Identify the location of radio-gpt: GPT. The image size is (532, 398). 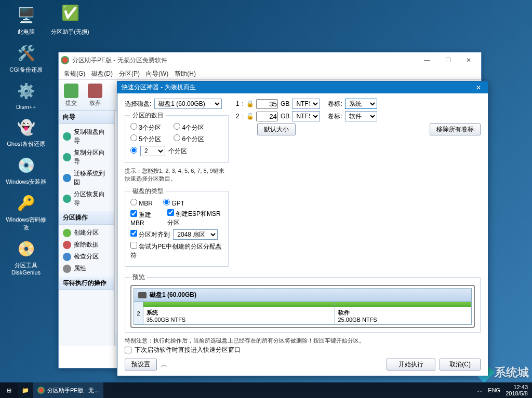
(174, 203).